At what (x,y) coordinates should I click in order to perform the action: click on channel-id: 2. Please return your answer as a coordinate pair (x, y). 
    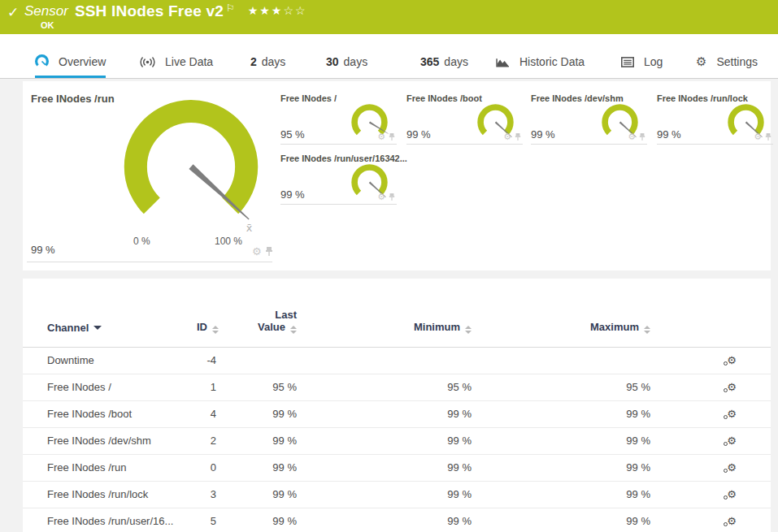
    Looking at the image, I should click on (220, 440).